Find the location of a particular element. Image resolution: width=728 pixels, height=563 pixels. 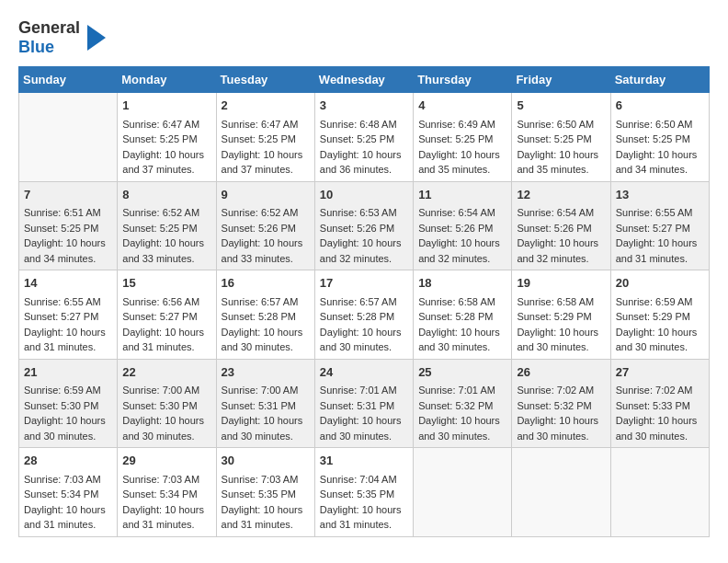

day-number: 24 is located at coordinates (364, 373).